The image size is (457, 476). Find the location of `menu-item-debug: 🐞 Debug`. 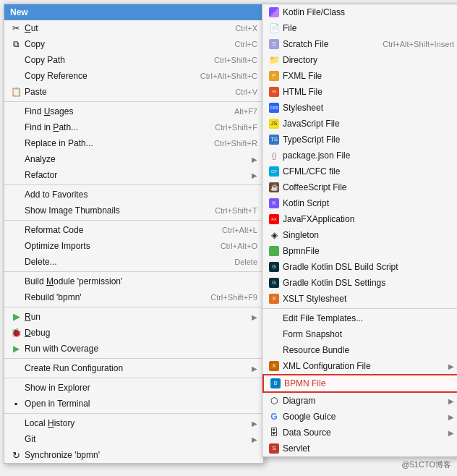

menu-item-debug: 🐞 Debug is located at coordinates (134, 333).